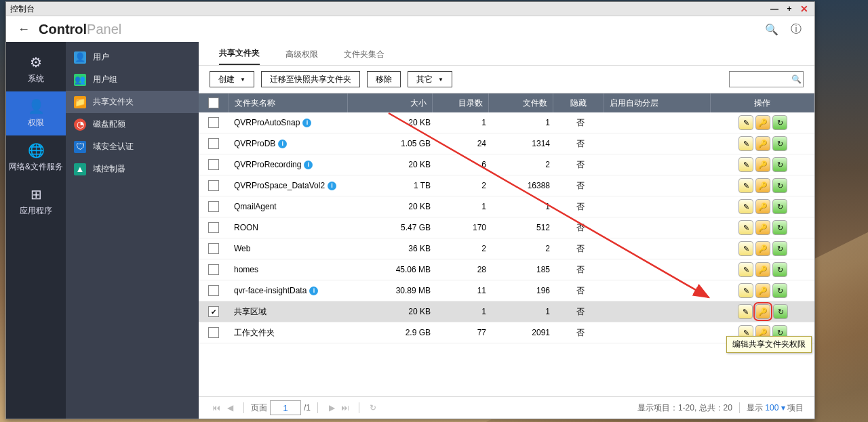  What do you see at coordinates (579, 103) in the screenshot?
I see `col-hide: 隐藏` at bounding box center [579, 103].